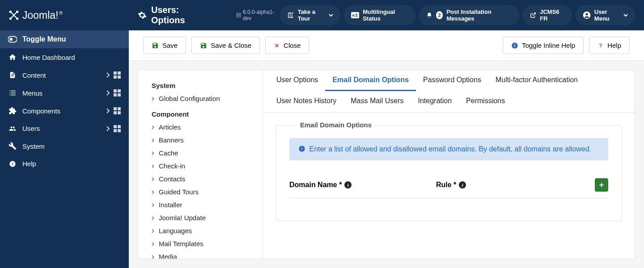 This screenshot has width=644, height=268. What do you see at coordinates (200, 244) in the screenshot?
I see `settings-item-mail-templates: Mail Templates` at bounding box center [200, 244].